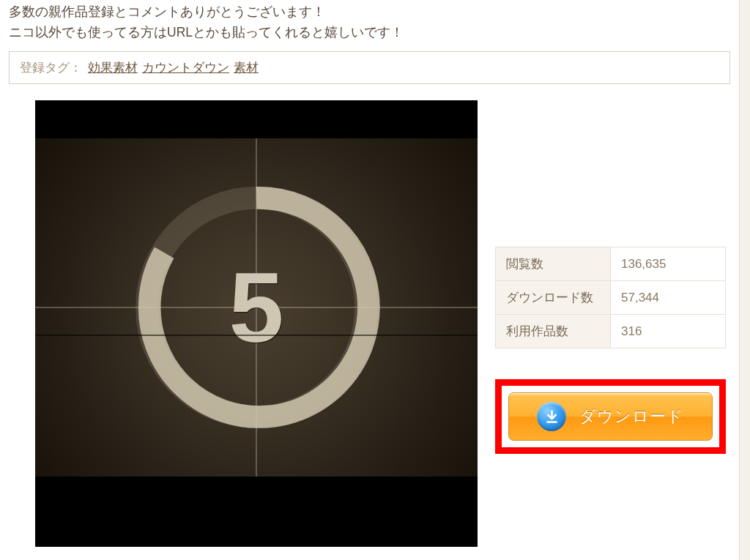 This screenshot has height=560, width=750. I want to click on tags-box: 登録タグ： 効果素材 カウントダウン 素材, so click(369, 67).